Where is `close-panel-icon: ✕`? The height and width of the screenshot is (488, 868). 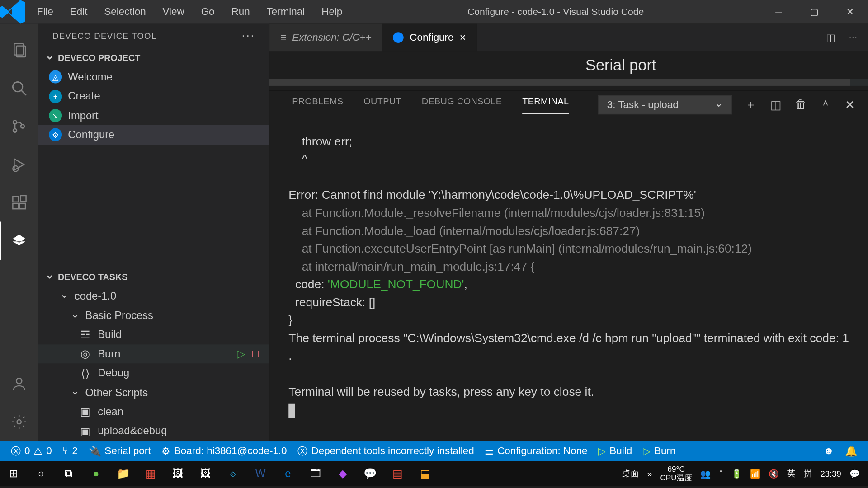
close-panel-icon: ✕ is located at coordinates (850, 105).